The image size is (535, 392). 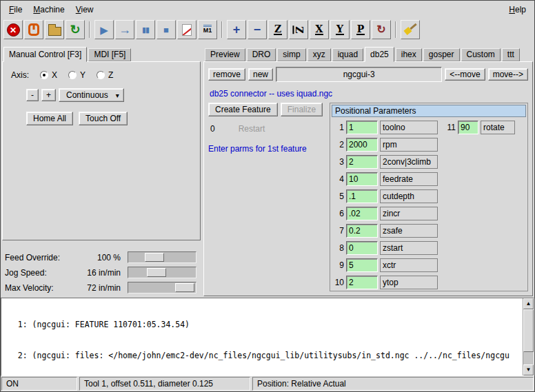 What do you see at coordinates (257, 30) in the screenshot?
I see `zoom-out-button: −` at bounding box center [257, 30].